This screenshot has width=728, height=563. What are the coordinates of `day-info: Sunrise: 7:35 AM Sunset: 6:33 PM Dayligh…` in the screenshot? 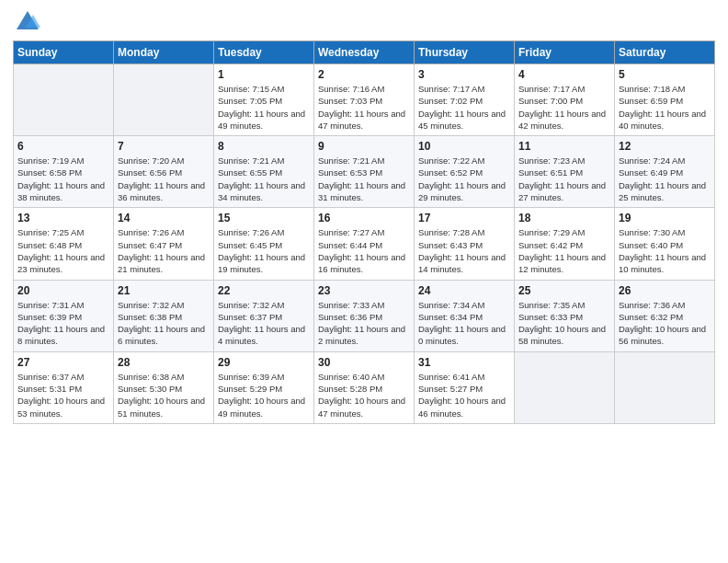 It's located at (564, 324).